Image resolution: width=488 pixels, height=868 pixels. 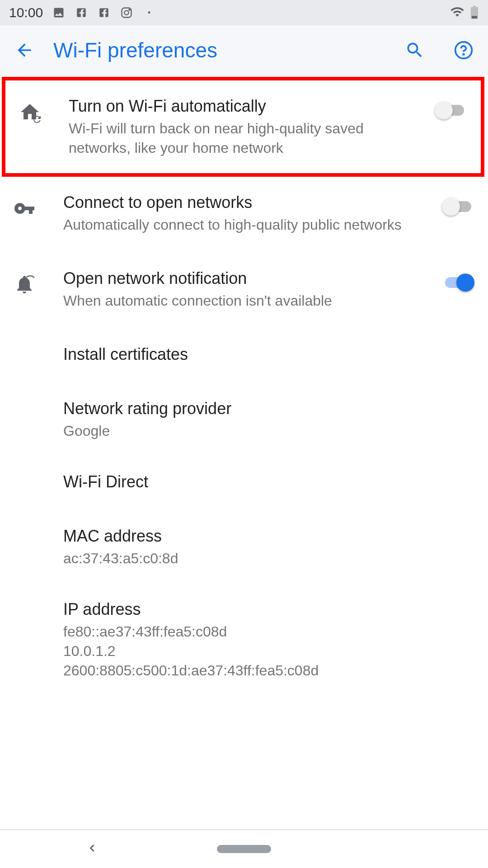 What do you see at coordinates (474, 13) in the screenshot?
I see `battery-icon` at bounding box center [474, 13].